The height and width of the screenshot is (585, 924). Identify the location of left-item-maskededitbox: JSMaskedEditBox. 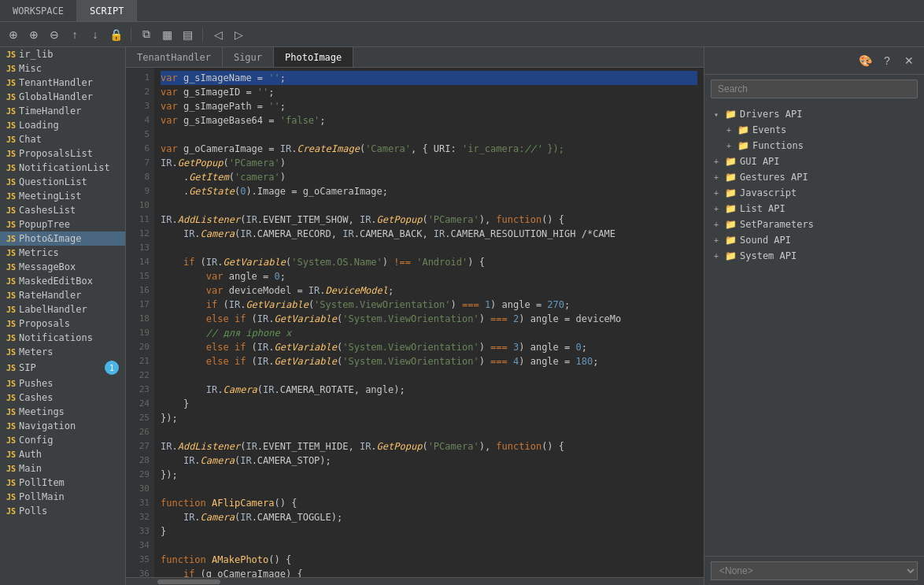
(63, 281).